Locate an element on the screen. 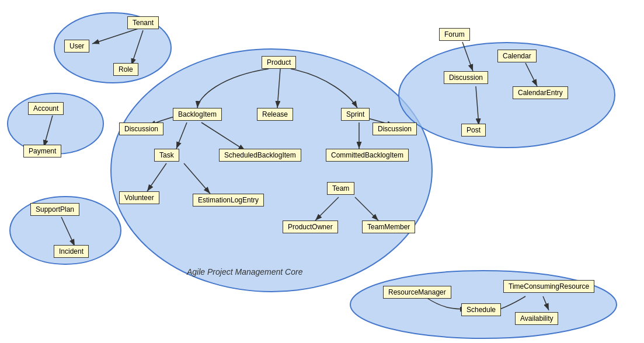  role-node: Role is located at coordinates (126, 69).